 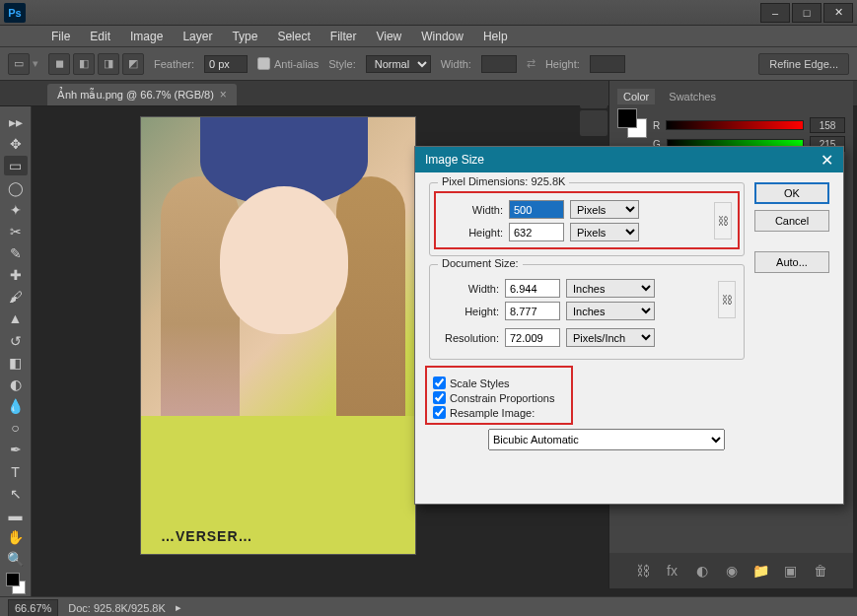 I want to click on tab-close-icon: ×, so click(x=223, y=95).